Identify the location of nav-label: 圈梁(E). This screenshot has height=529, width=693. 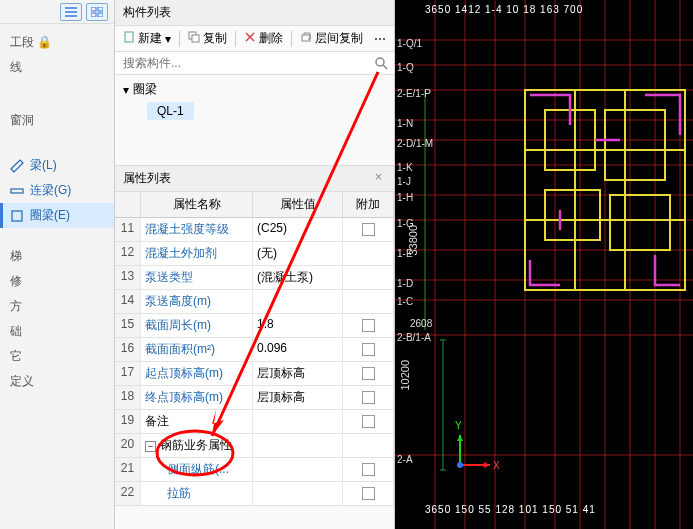
(50, 216).